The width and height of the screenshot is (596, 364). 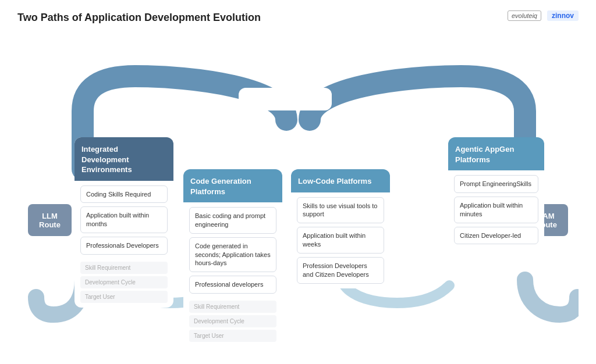 I want to click on agentic-item-1: Application built within minutes, so click(x=496, y=210).